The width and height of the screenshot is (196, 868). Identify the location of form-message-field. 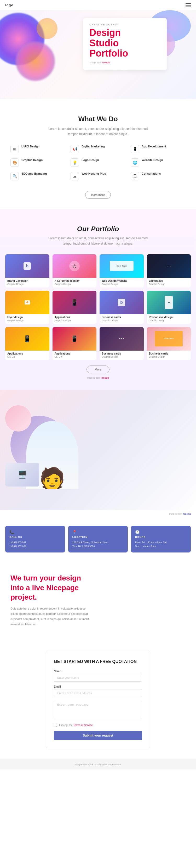
(98, 710).